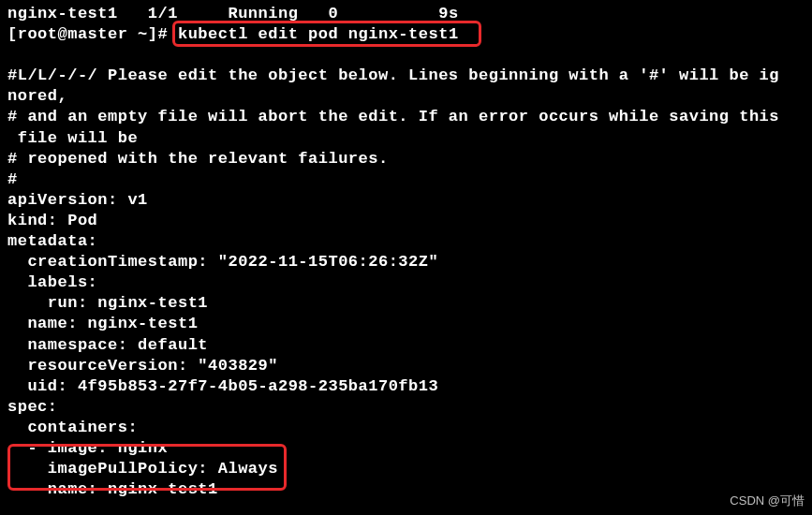 This screenshot has width=812, height=515. Describe the element at coordinates (406, 324) in the screenshot. I see `yaml-name: name: nginx-test1` at that location.